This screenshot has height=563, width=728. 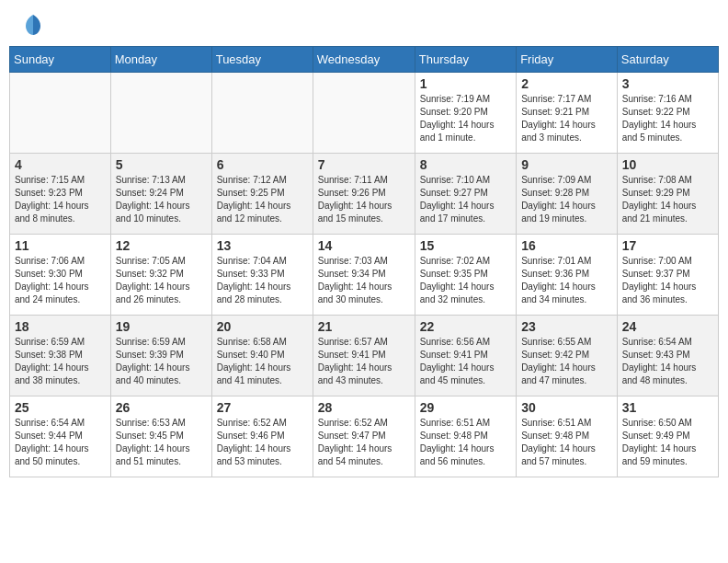 What do you see at coordinates (161, 194) in the screenshot?
I see `calendar-cell: 5Sunrise: 7:13 AM Sunset: 9:24 PM Daylig…` at bounding box center [161, 194].